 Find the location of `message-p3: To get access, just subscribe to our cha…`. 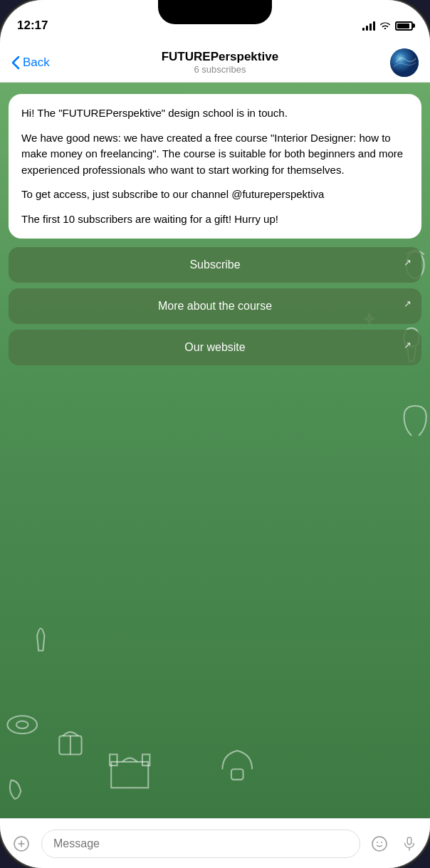

message-p3: To get access, just subscribe to our cha… is located at coordinates (215, 195).